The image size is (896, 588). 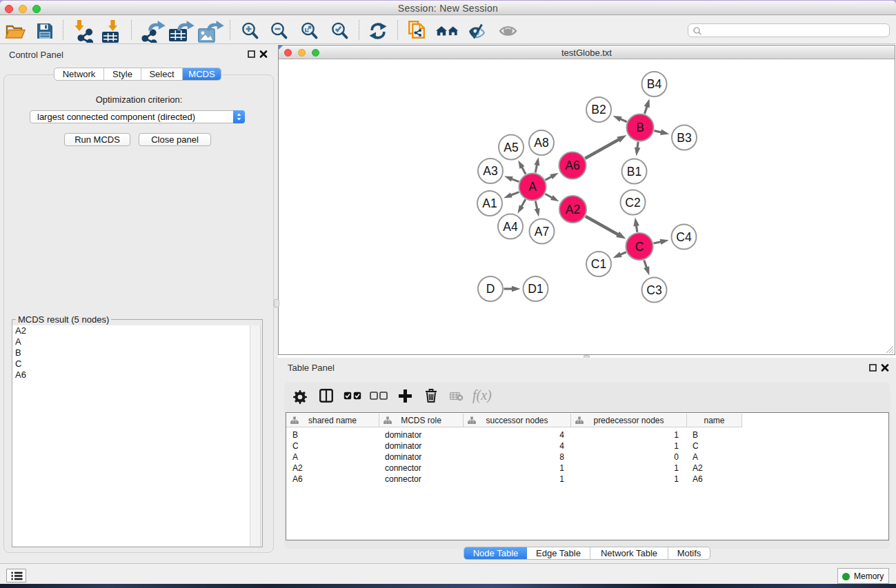 I want to click on svg-text: A7, so click(x=542, y=232).